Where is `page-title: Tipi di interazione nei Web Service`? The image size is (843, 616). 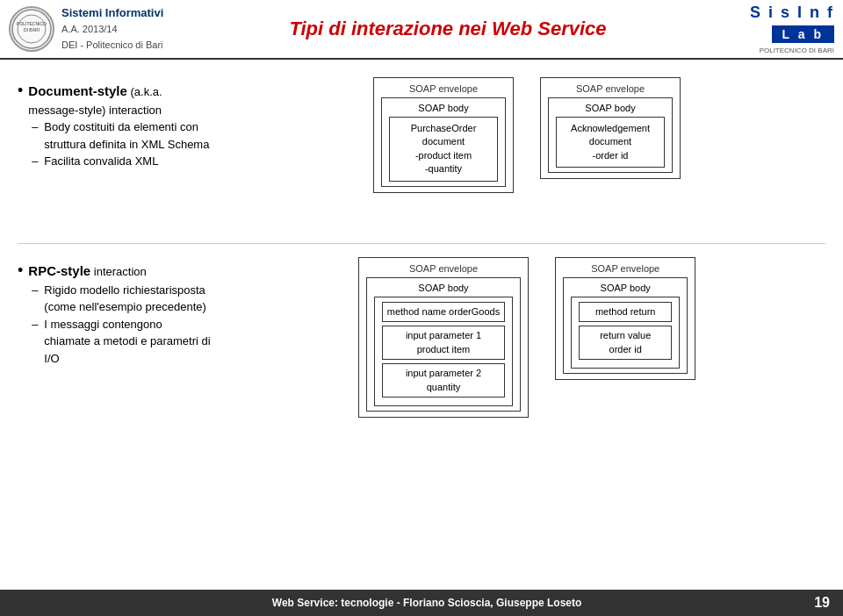
page-title: Tipi di interazione nei Web Service is located at coordinates (448, 29).